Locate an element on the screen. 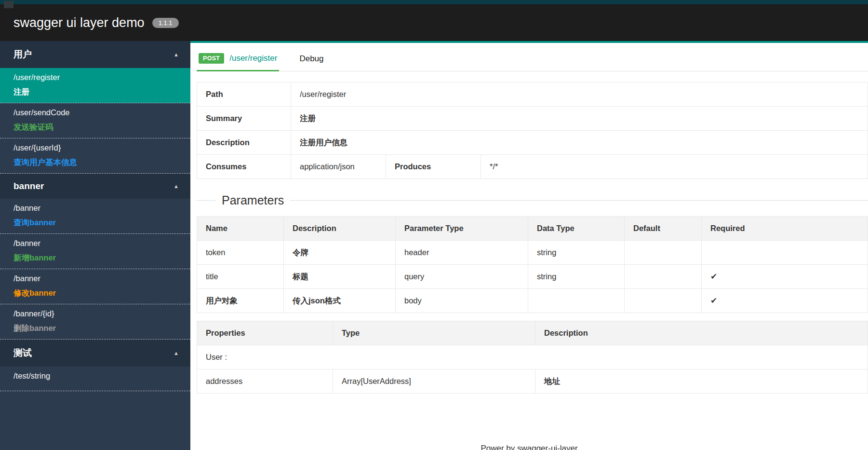 The width and height of the screenshot is (868, 450). sidebar-item-user-sendcode: /user/sendCode 发送验证码 is located at coordinates (95, 121).